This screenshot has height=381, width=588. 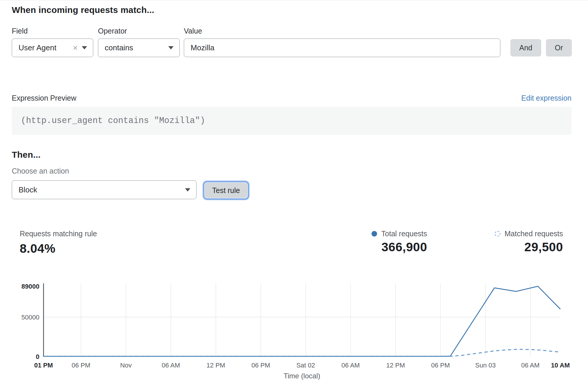 I want to click on and-button: And, so click(x=526, y=48).